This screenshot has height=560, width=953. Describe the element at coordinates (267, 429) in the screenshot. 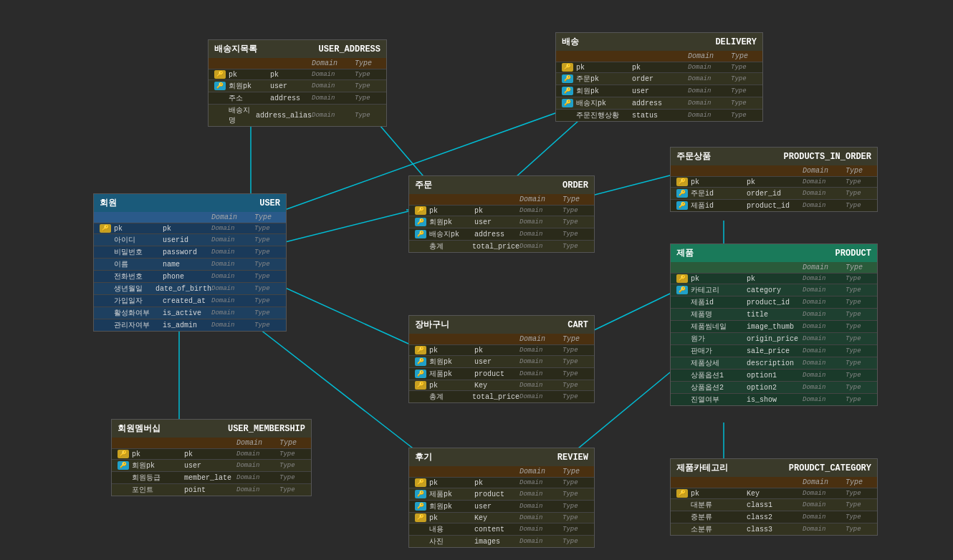

I see `eng-name-membership: USER_MEMBERSHIP` at that location.